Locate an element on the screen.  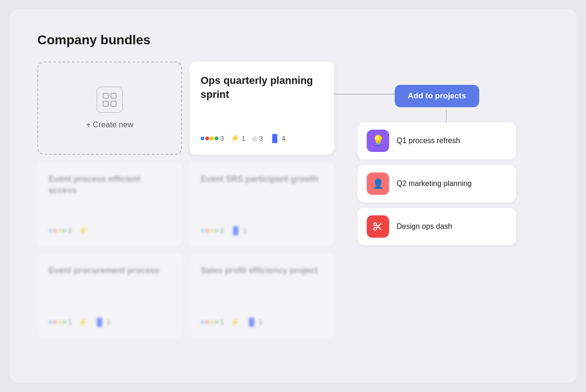
circle-check-icon: ◎ is located at coordinates (255, 138).